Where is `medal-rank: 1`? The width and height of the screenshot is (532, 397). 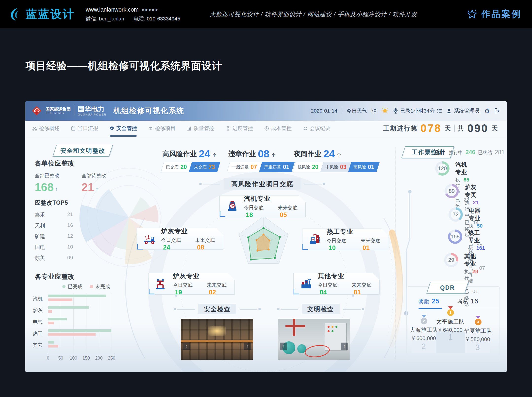 medal-rank: 1 is located at coordinates (450, 313).